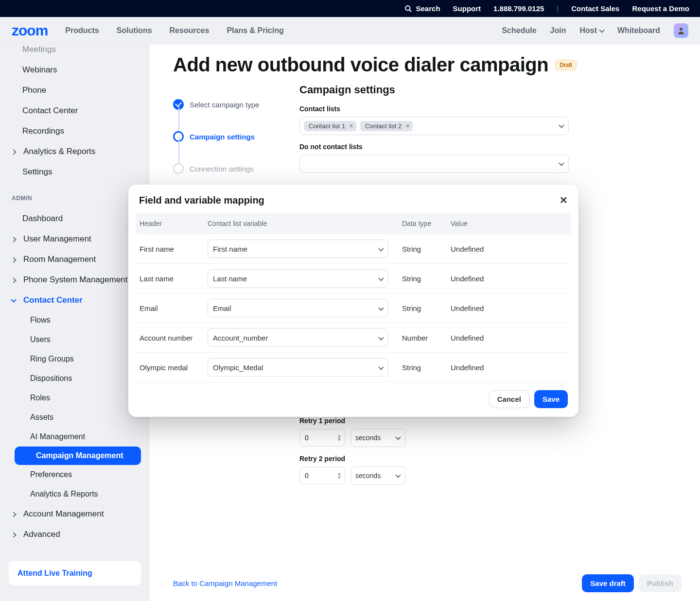 The height and width of the screenshot is (601, 700). Describe the element at coordinates (639, 31) in the screenshot. I see `nav-whiteboard: Whiteboard` at that location.